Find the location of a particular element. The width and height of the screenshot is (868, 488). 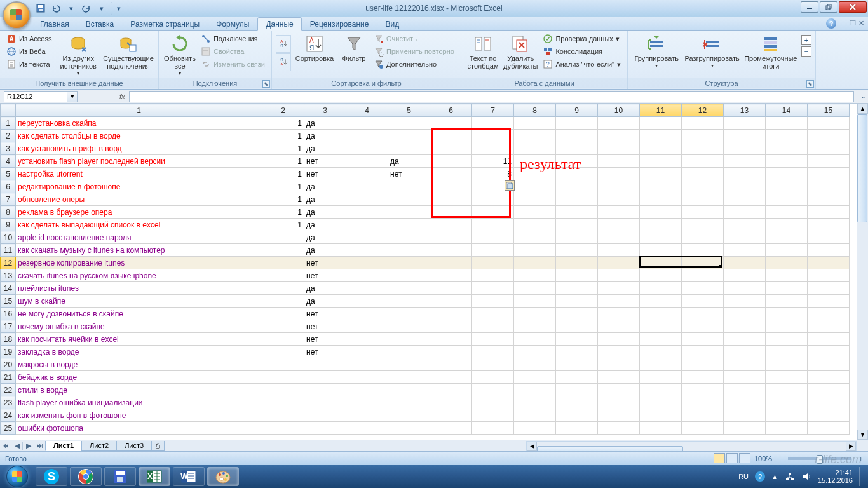

row-header: 16 is located at coordinates (8, 314).